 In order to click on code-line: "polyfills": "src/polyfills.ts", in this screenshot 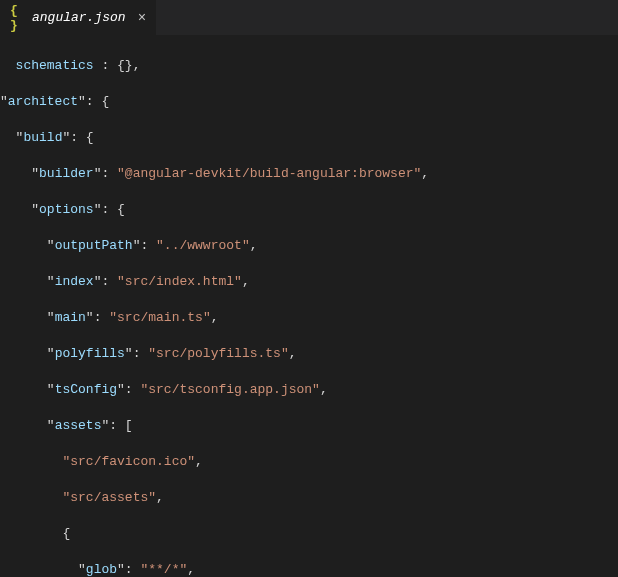, I will do `click(309, 354)`.